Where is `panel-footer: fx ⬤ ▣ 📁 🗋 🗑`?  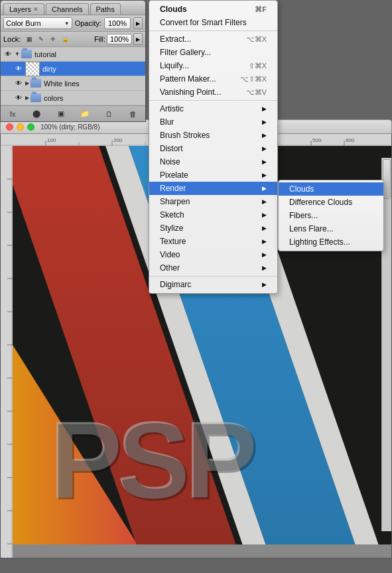 panel-footer: fx ⬤ ▣ 📁 🗋 🗑 is located at coordinates (73, 113).